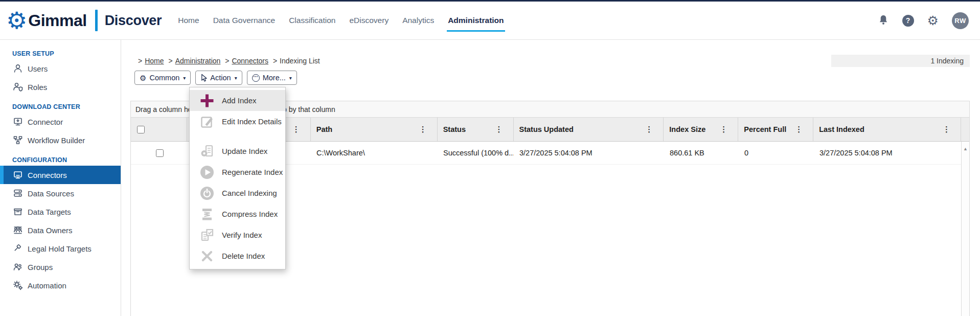  I want to click on select-all-checkbox, so click(141, 130).